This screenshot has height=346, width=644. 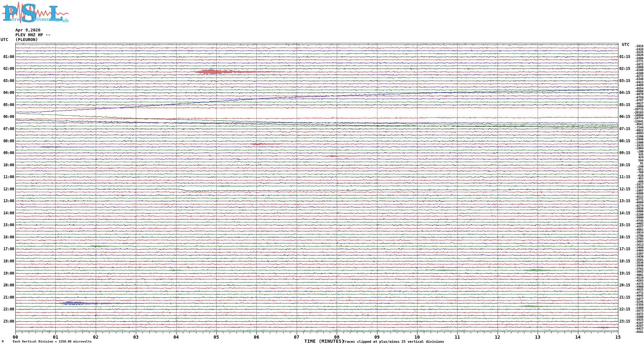 What do you see at coordinates (7, 225) in the screenshot?
I see `left-time-label: 15:00` at bounding box center [7, 225].